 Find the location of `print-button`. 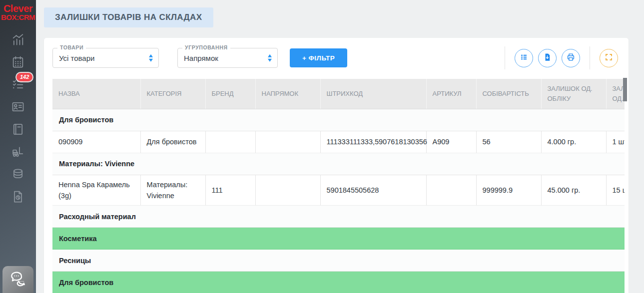

print-button is located at coordinates (571, 58).